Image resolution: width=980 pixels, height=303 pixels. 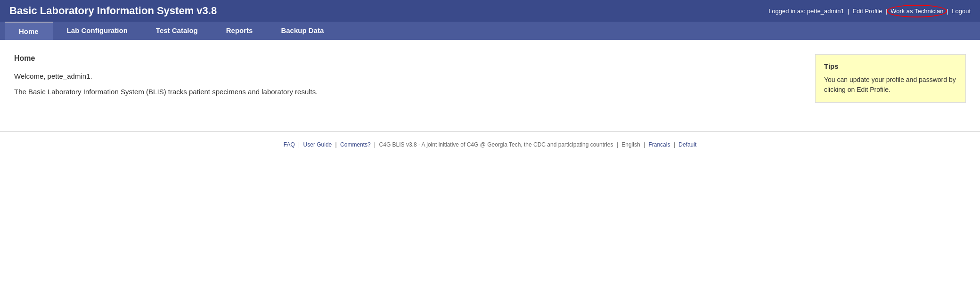 I want to click on footer-user-guide-link: User Guide, so click(x=318, y=145).